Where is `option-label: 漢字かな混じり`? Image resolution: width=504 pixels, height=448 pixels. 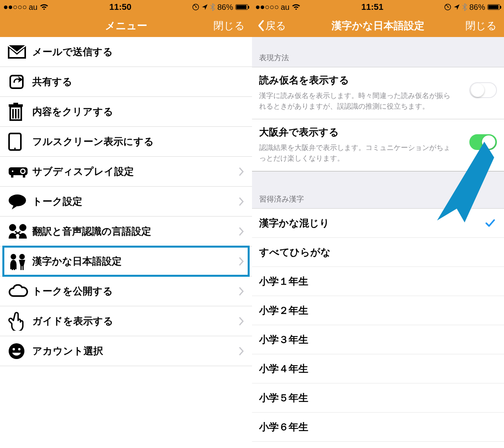 option-label: 漢字かな混じり is located at coordinates (295, 223).